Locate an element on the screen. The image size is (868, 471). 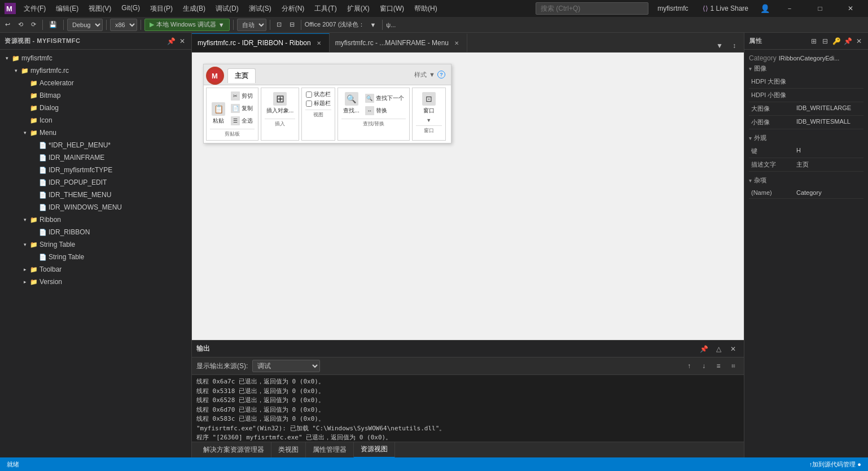
minimize-button: － is located at coordinates (790, 8).